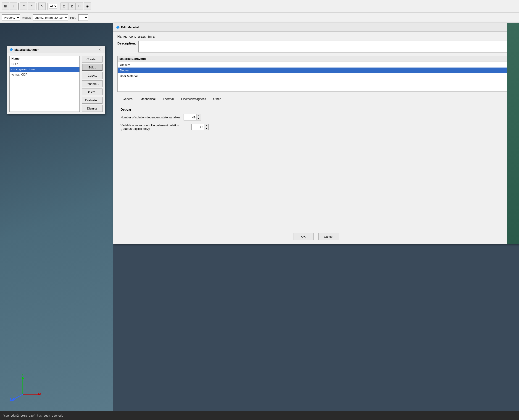 This screenshot has height=420, width=519. I want to click on material-item-conc: conc_grassl_imran, so click(45, 69).